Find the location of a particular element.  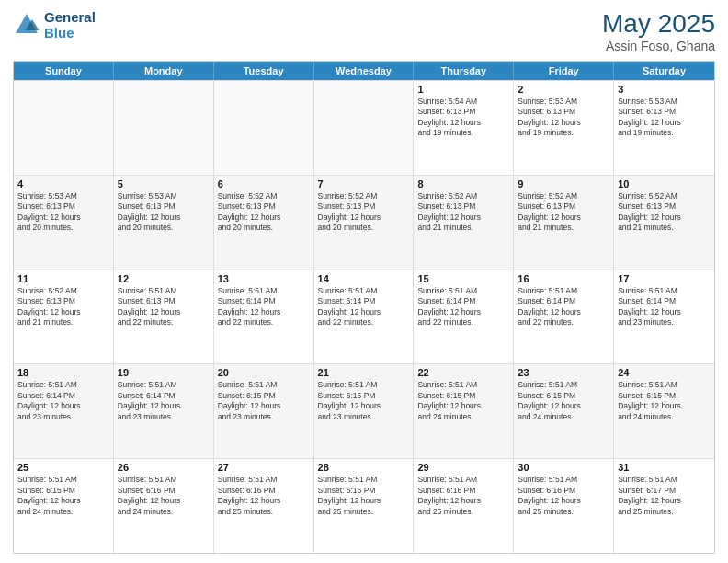

cal-cell: 19Sunrise: 5:51 AM Sunset: 6:14 PM Dayli… is located at coordinates (164, 411).